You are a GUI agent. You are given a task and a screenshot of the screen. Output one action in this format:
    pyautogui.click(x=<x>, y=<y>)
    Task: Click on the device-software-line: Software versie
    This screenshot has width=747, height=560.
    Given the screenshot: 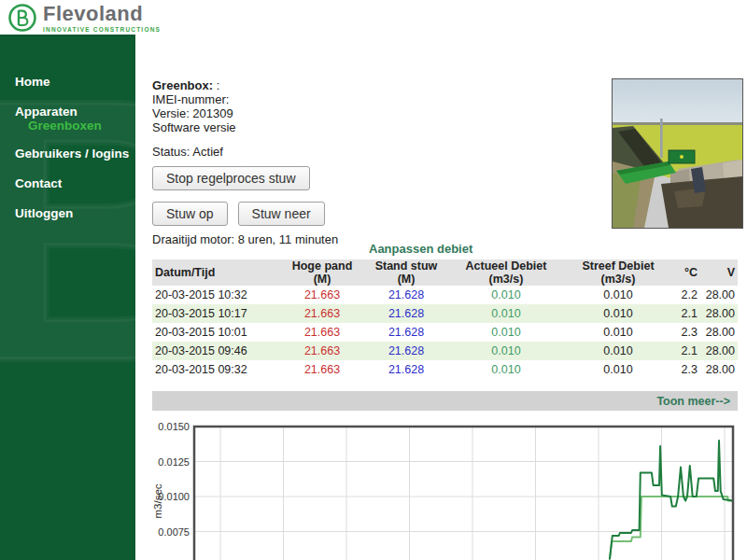 What is the action you would take?
    pyautogui.click(x=194, y=127)
    